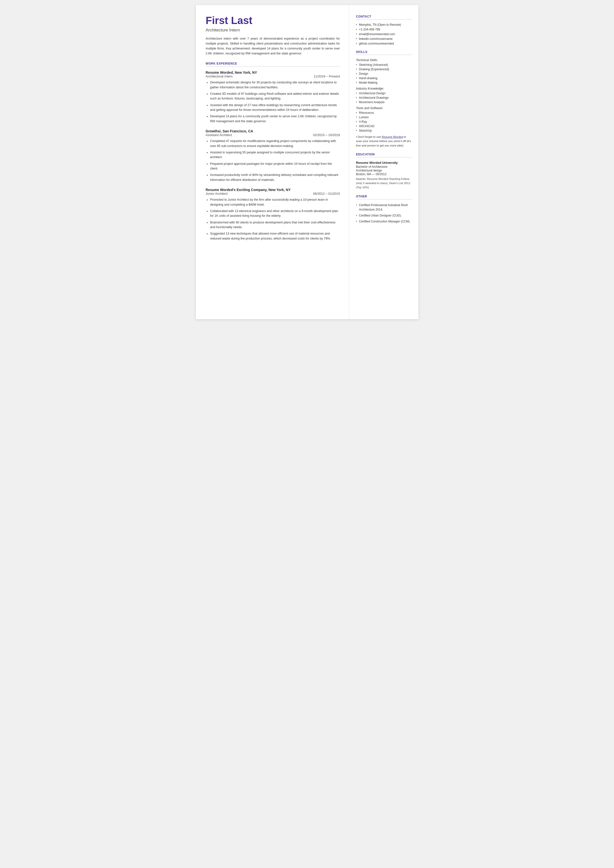 This screenshot has width=614, height=868. What do you see at coordinates (275, 166) in the screenshot?
I see `bullet-2-3: Prepared project approval packages for m…` at bounding box center [275, 166].